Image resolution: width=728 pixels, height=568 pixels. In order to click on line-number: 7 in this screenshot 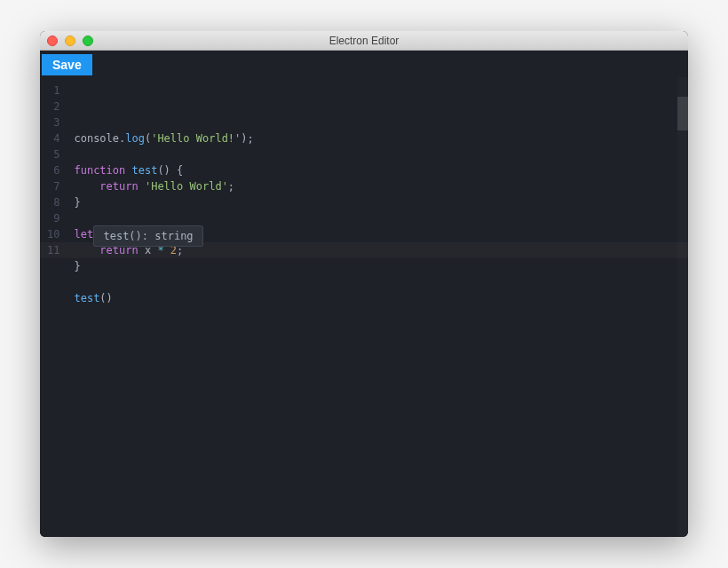, I will do `click(53, 186)`.